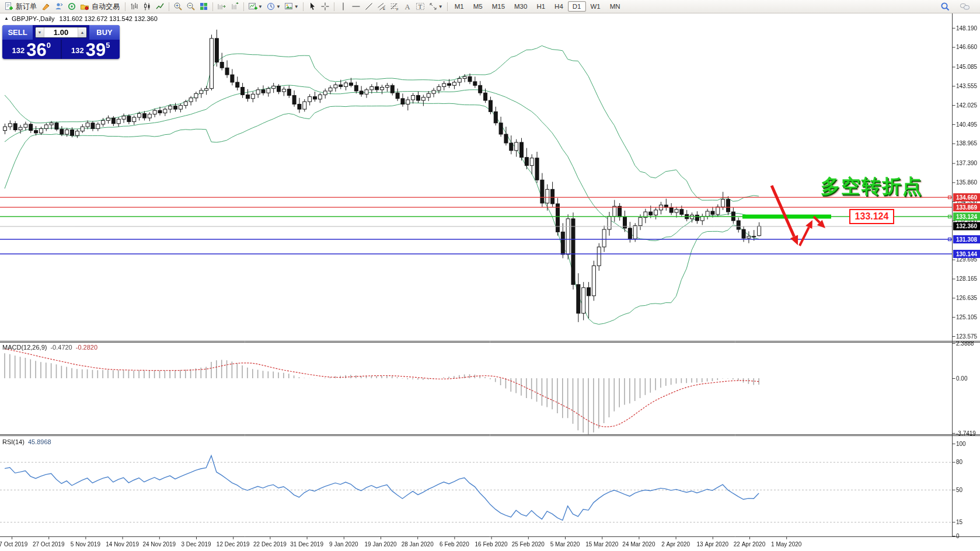  Describe the element at coordinates (32, 49) in the screenshot. I see `sell-price: 132 36 0` at that location.